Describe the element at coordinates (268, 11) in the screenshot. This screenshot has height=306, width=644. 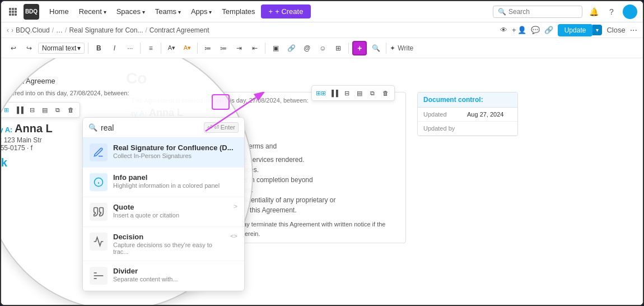
I see `nav-items: Home Recent Spaces Teams Apps Templates …` at that location.